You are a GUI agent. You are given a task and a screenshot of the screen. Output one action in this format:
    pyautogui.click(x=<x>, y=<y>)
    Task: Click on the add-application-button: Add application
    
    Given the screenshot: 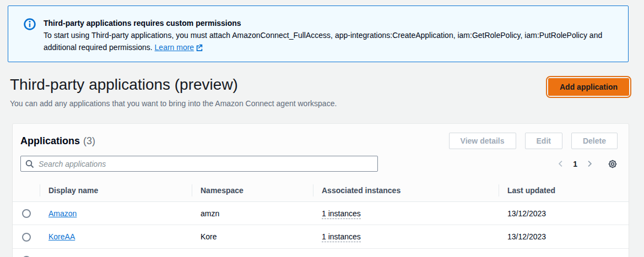 What is the action you would take?
    pyautogui.click(x=588, y=87)
    